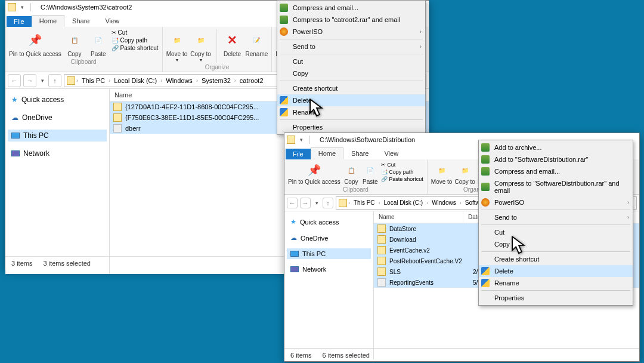 The image size is (644, 363). What do you see at coordinates (558, 187) in the screenshot?
I see `ctx-label: Compress to "SoftwareDistribution.rar" a…` at bounding box center [558, 187].